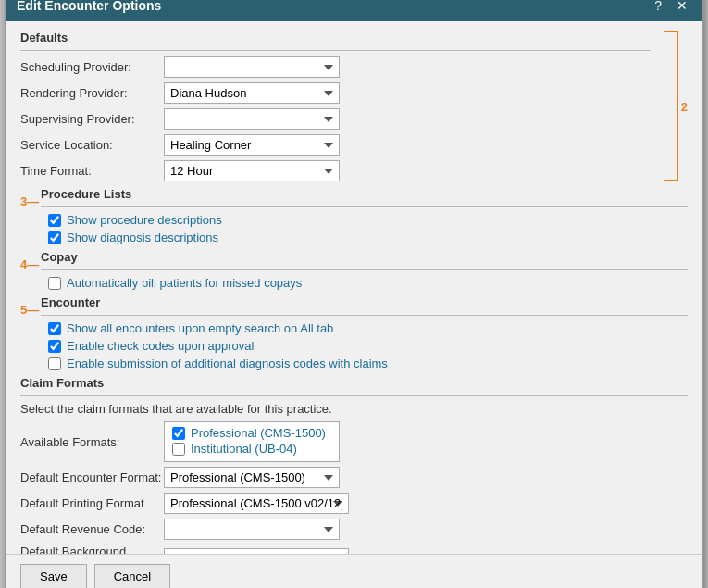 This screenshot has width=708, height=588. Describe the element at coordinates (93, 443) in the screenshot. I see `available-formats-label: Available Formats:` at that location.